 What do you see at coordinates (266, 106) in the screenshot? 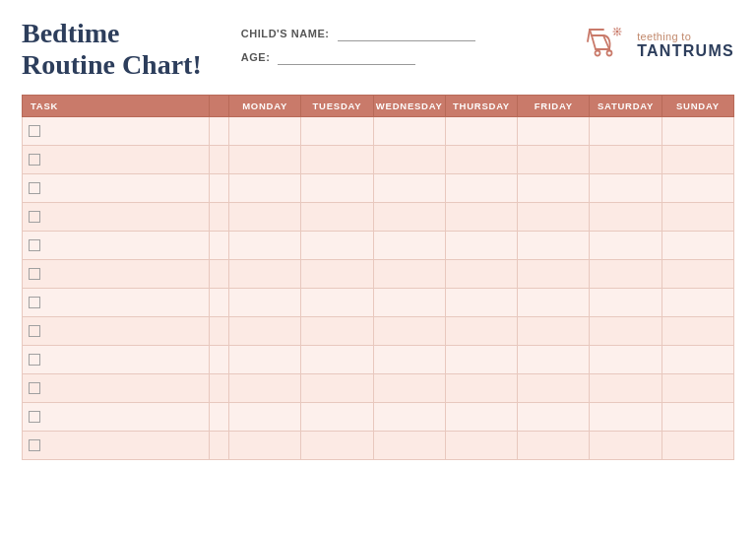
I see `col-monday: MONDAY` at bounding box center [266, 106].